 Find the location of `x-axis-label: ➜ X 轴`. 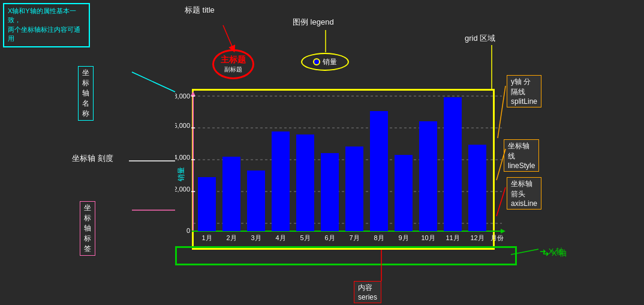

x-axis-label: ➜ X 轴 is located at coordinates (555, 253).